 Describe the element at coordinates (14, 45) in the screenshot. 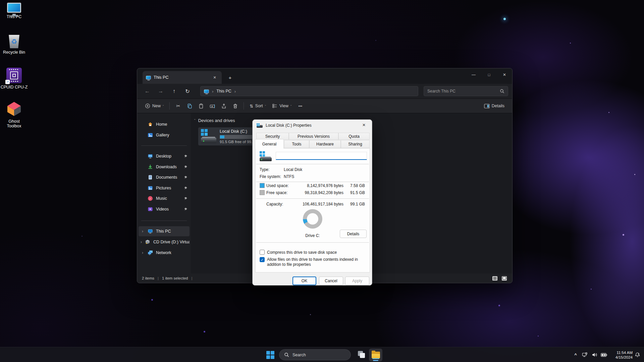

I see `desktop-icon-recycle-bin: ♻ Recycle Bin` at that location.